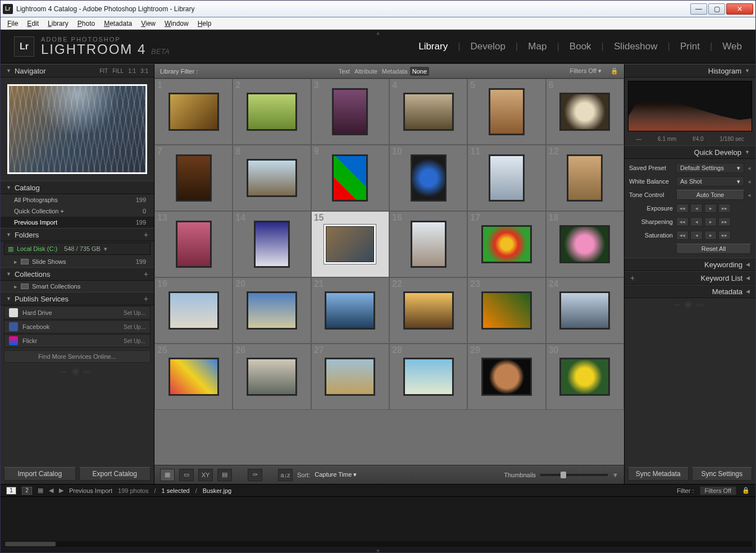  I want to click on menu-photo: Photo, so click(86, 24).